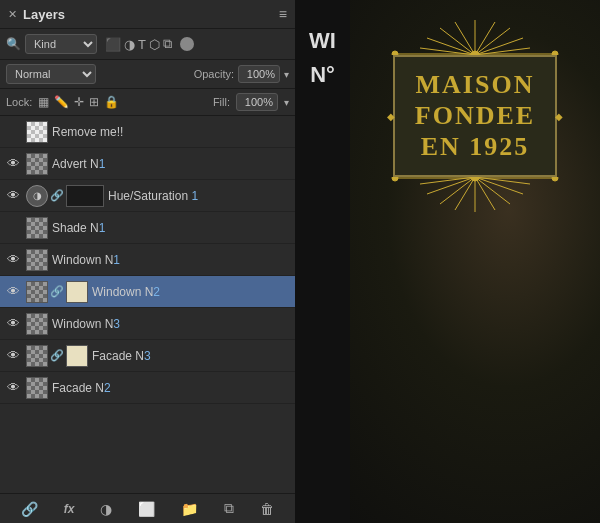 The height and width of the screenshot is (523, 600). What do you see at coordinates (259, 74) in the screenshot?
I see `opacity-input` at bounding box center [259, 74].